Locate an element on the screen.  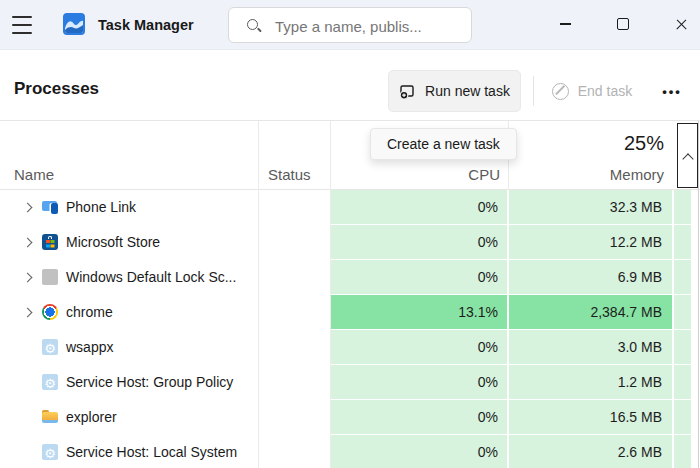
more-options-button: ••• is located at coordinates (672, 91).